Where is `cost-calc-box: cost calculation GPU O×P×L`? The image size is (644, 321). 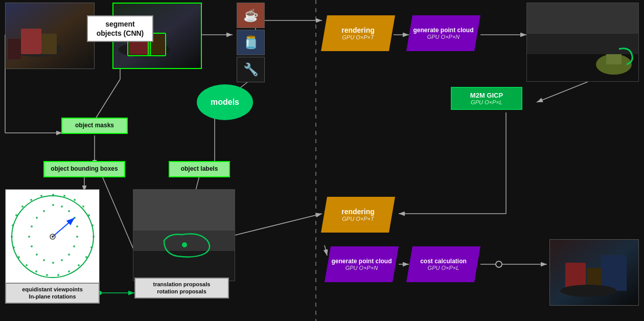
cost-calc-box: cost calculation GPU O×P×L is located at coordinates (444, 264).